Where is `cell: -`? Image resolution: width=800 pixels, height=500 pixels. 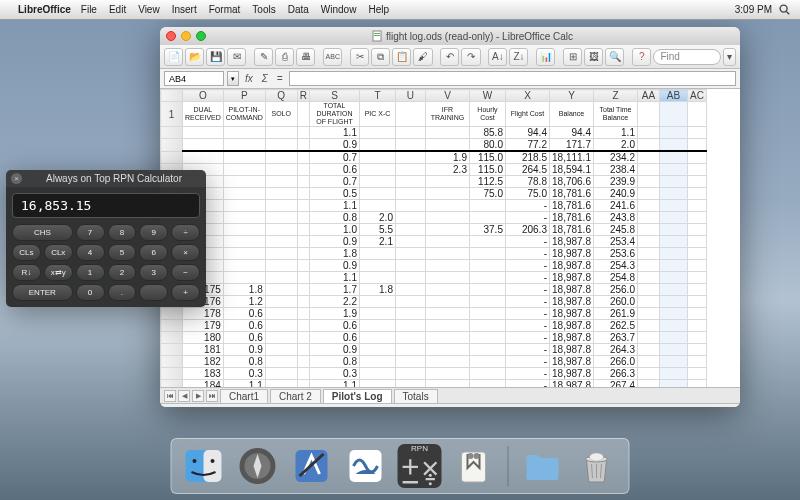 cell: - is located at coordinates (527, 278).